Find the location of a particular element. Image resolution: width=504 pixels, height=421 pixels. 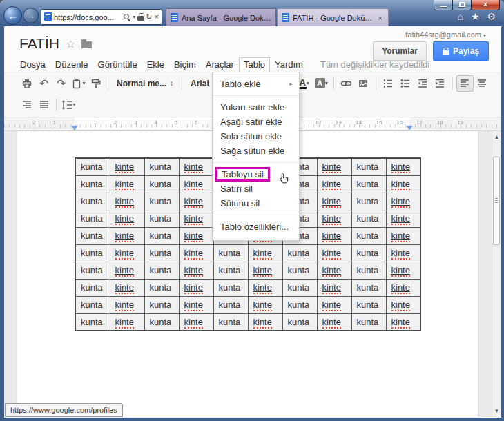

forward-button: → is located at coordinates (30, 15).